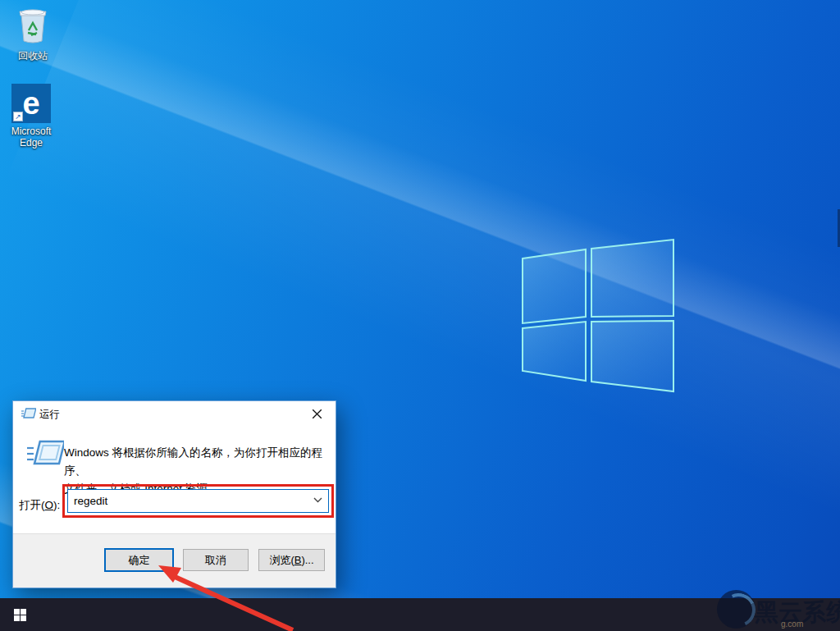  I want to click on edge-tile: e ↗, so click(31, 103).